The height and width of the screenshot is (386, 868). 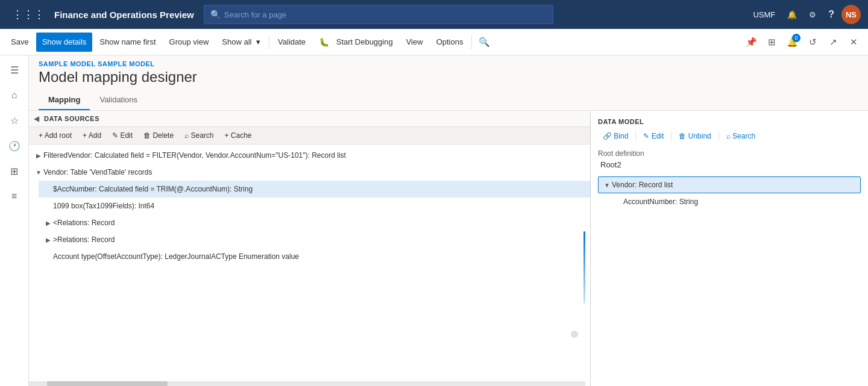 What do you see at coordinates (153, 189) in the screenshot?
I see `ds-row-text-2: $AccNumber: Calculated field = TRIM(@.Ac…` at bounding box center [153, 189].